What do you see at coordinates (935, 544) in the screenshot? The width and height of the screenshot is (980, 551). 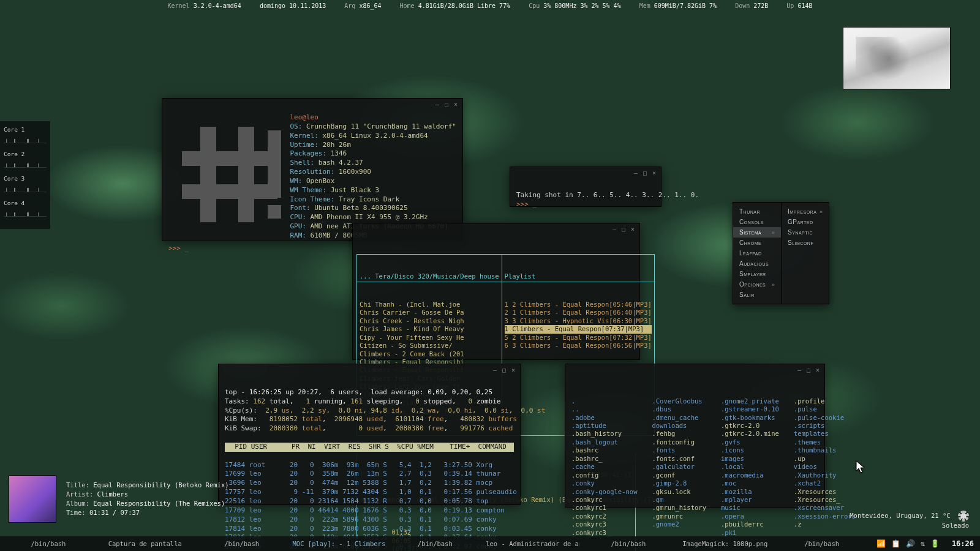 I see `battery-icon: 🔋` at bounding box center [935, 544].